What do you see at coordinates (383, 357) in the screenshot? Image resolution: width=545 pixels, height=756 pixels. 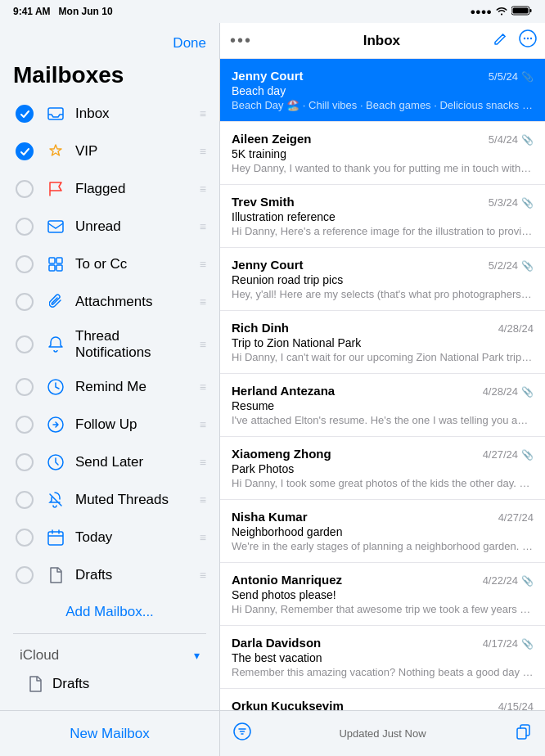 I see `email-preview: Hi Danny, I can't wait for our upcoming …` at bounding box center [383, 357].